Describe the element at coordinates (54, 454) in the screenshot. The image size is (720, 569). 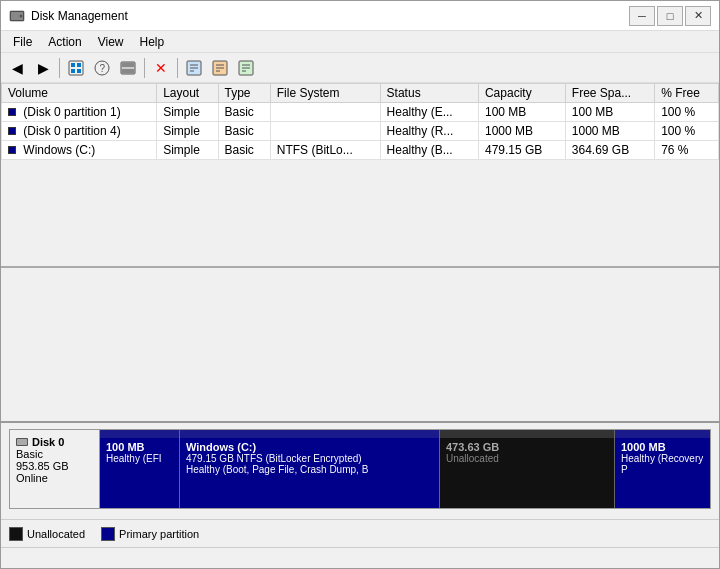
I see `disk-type-label: Basic` at that location.